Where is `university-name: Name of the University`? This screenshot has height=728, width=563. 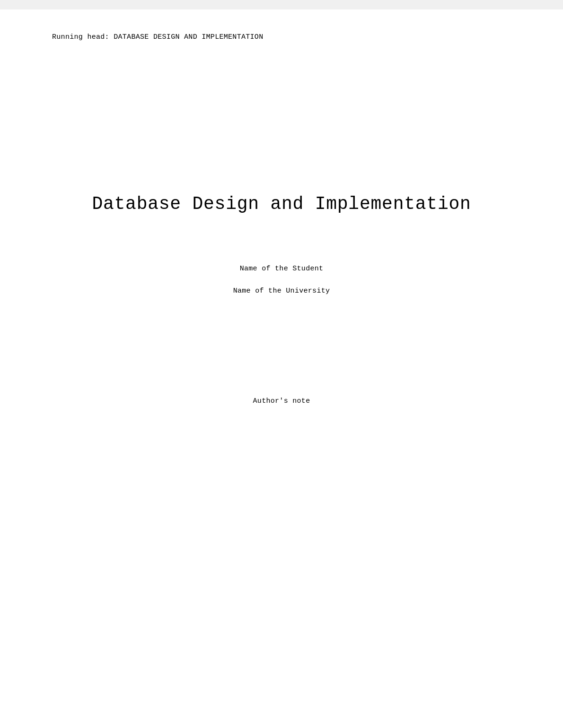
university-name: Name of the University is located at coordinates (282, 291).